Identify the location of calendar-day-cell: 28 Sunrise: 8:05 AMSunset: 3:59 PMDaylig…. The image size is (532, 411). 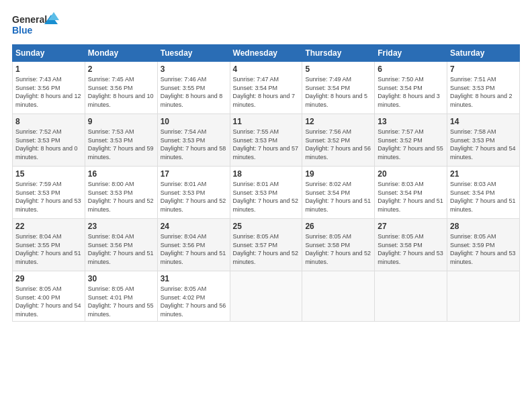
(484, 245).